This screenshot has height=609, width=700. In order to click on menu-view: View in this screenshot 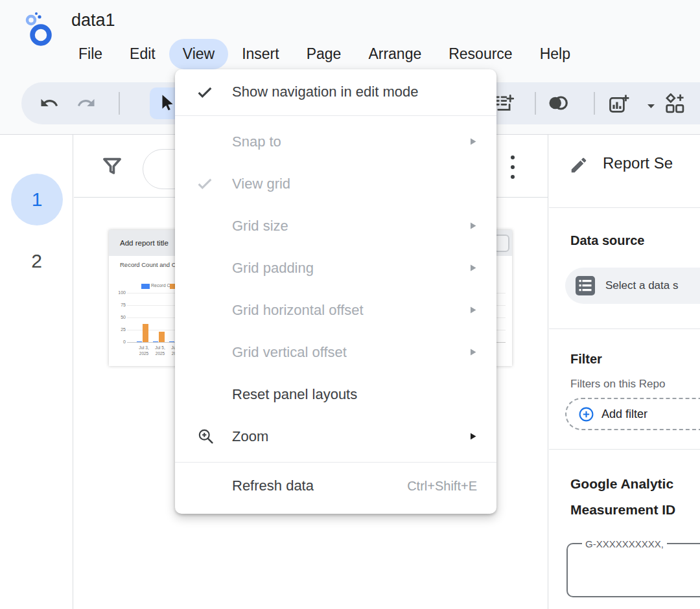, I will do `click(198, 54)`.